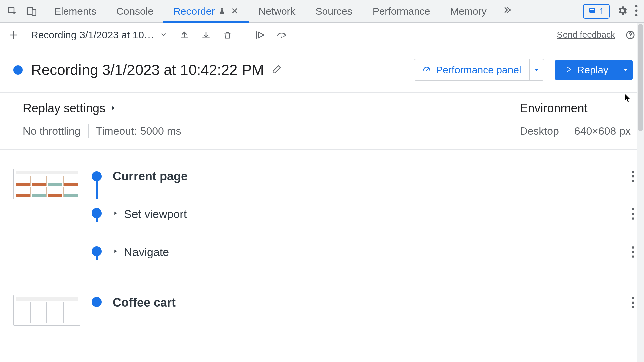 The height and width of the screenshot is (362, 644). I want to click on performance-panel-button: Performance panel, so click(472, 70).